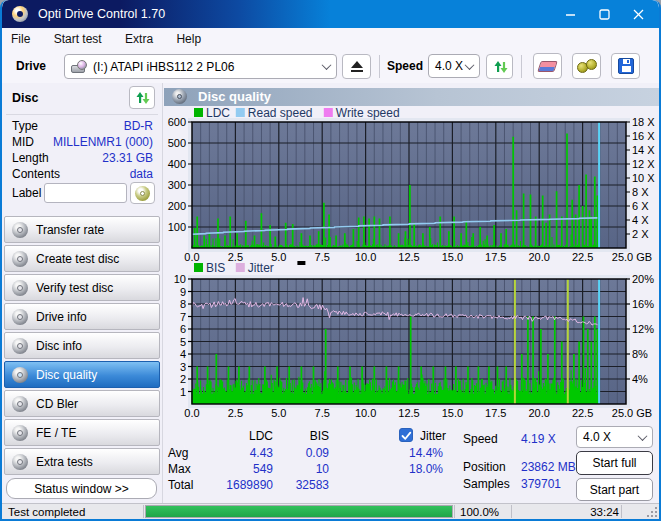 This screenshot has height=521, width=661. What do you see at coordinates (70, 230) in the screenshot?
I see `sidebar-item-label: Transfer rate` at bounding box center [70, 230].